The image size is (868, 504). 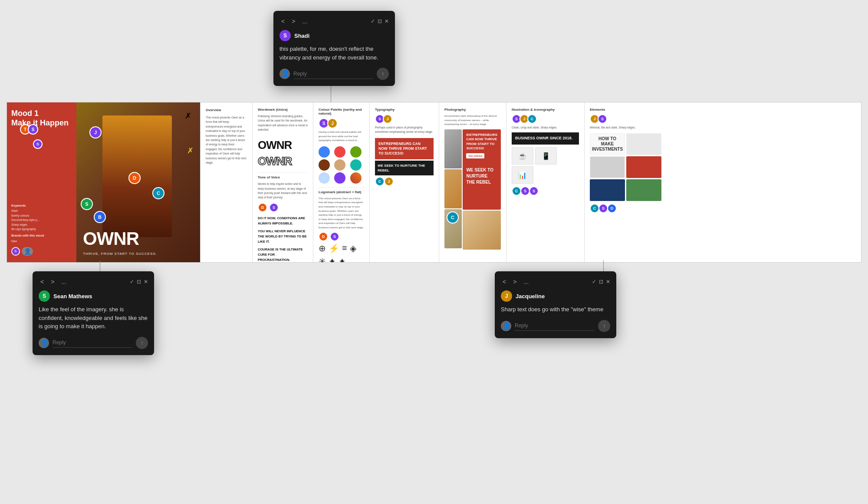 What do you see at coordinates (356, 165) in the screenshot?
I see `color-teal` at bounding box center [356, 165].